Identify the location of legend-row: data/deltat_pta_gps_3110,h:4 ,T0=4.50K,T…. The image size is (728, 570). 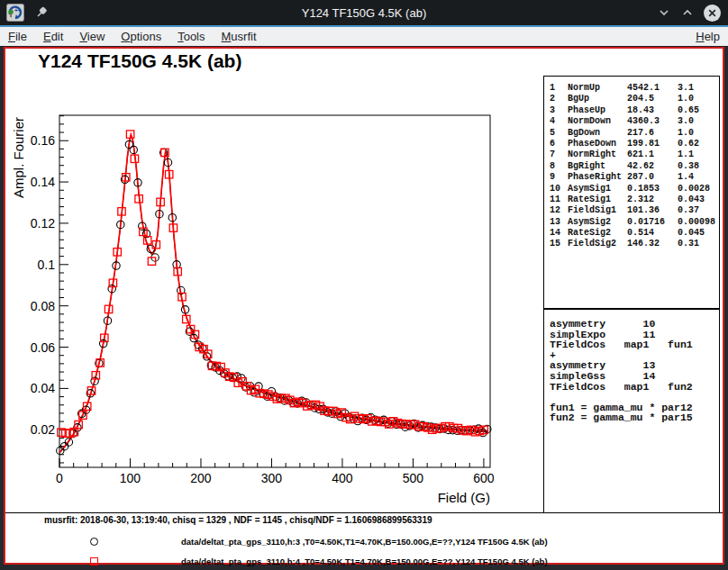
(357, 563).